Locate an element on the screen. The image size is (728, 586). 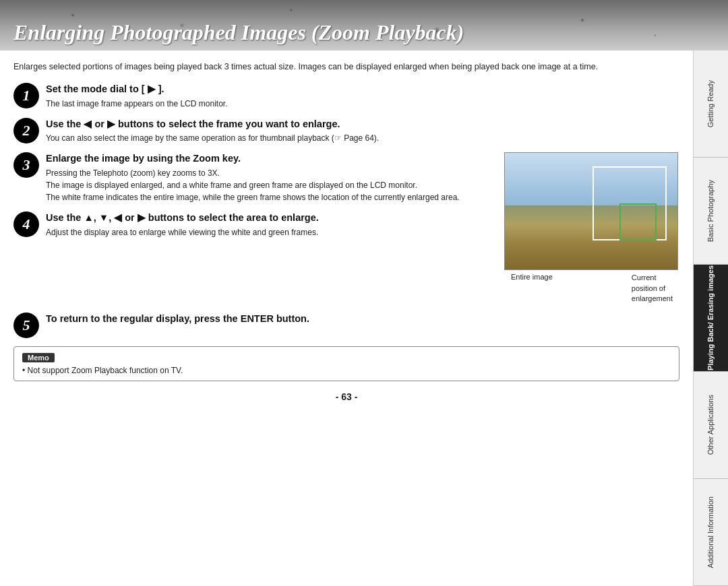
step-4-number: 4 is located at coordinates (26, 224).